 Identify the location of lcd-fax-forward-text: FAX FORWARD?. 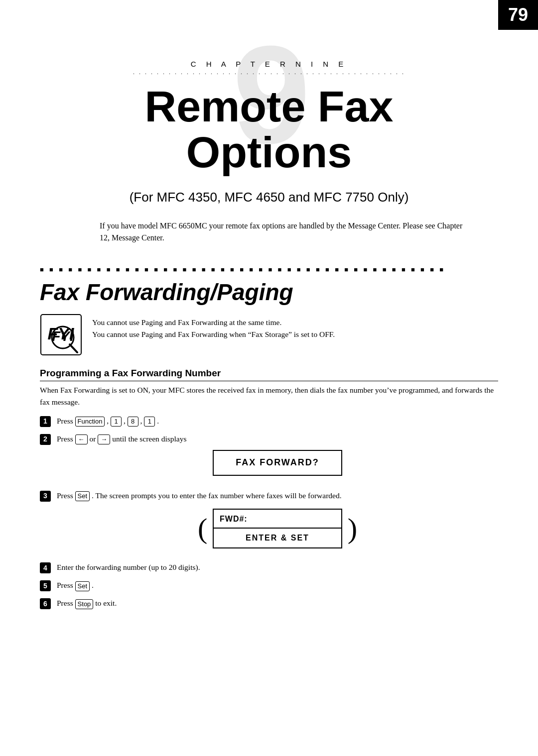
(277, 463).